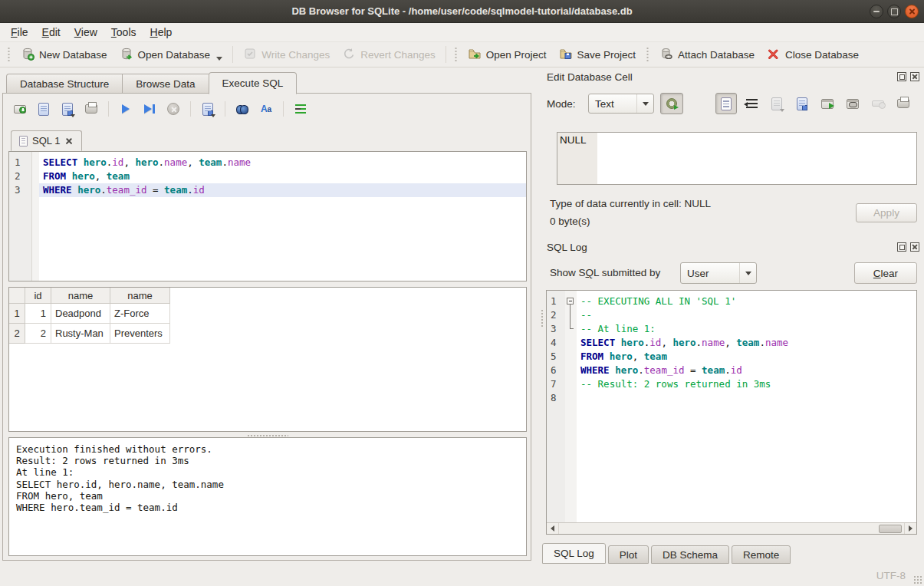  I want to click on grid-cell: 2, so click(38, 334).